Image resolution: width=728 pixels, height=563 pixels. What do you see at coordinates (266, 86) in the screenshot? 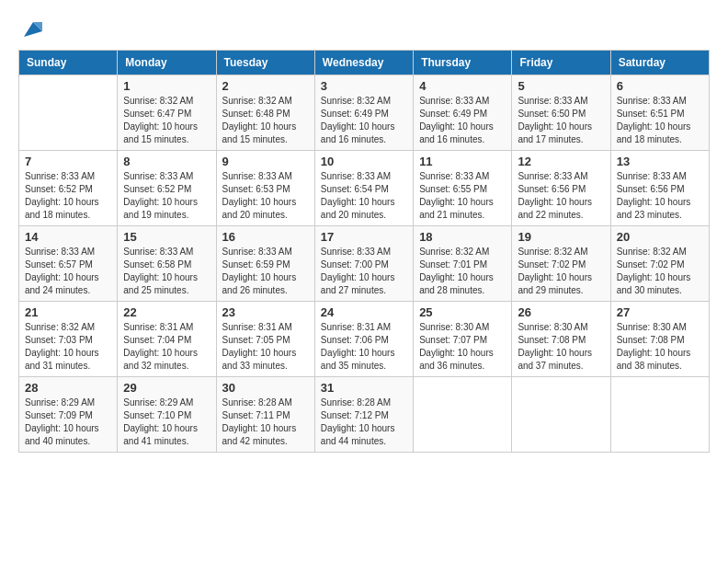
I see `day-number: 2` at bounding box center [266, 86].